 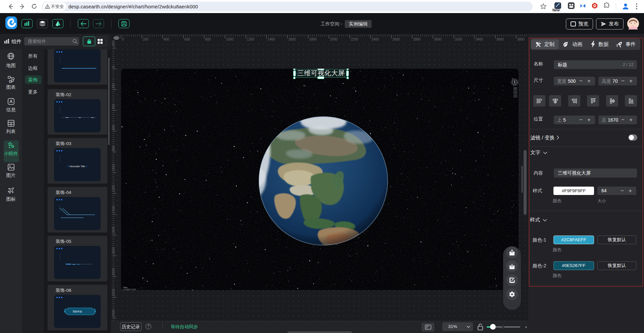 I want to click on svg-text: 2600, so click(x=396, y=40).